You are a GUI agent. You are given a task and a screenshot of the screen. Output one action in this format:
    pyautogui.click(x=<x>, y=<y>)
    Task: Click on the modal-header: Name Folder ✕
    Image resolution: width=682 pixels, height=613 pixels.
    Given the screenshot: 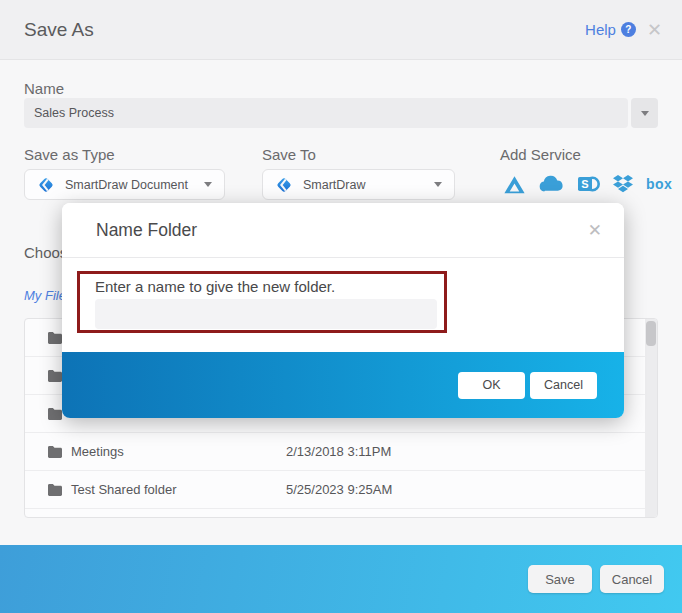 What is the action you would take?
    pyautogui.click(x=343, y=230)
    